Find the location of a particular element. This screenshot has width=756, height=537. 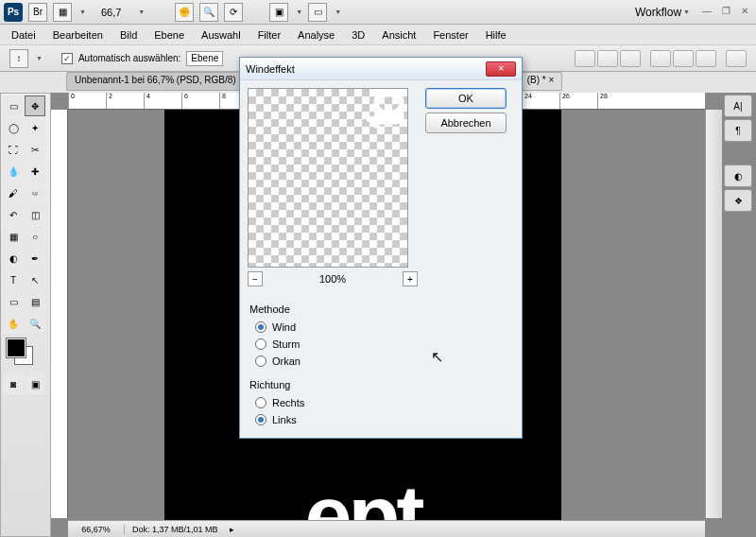

screenmode-tool: ▣ is located at coordinates (35, 384).